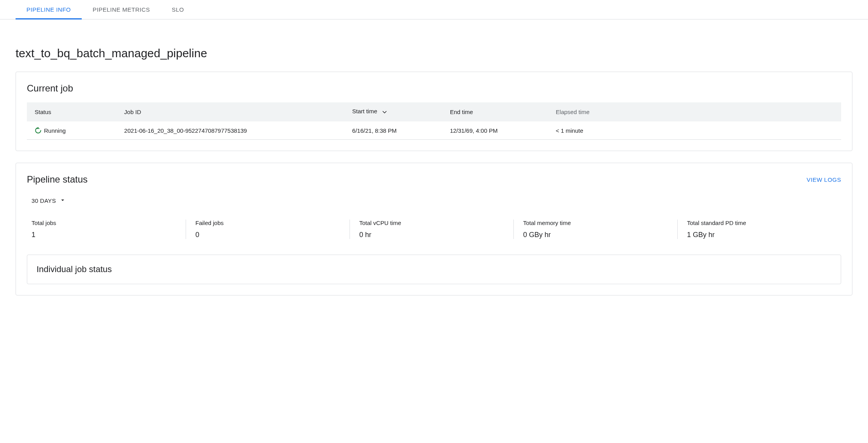 The width and height of the screenshot is (868, 443). What do you see at coordinates (434, 229) in the screenshot?
I see `stats-row: Total jobs 1 Failed jobs 0 Total vCPU ti…` at bounding box center [434, 229].